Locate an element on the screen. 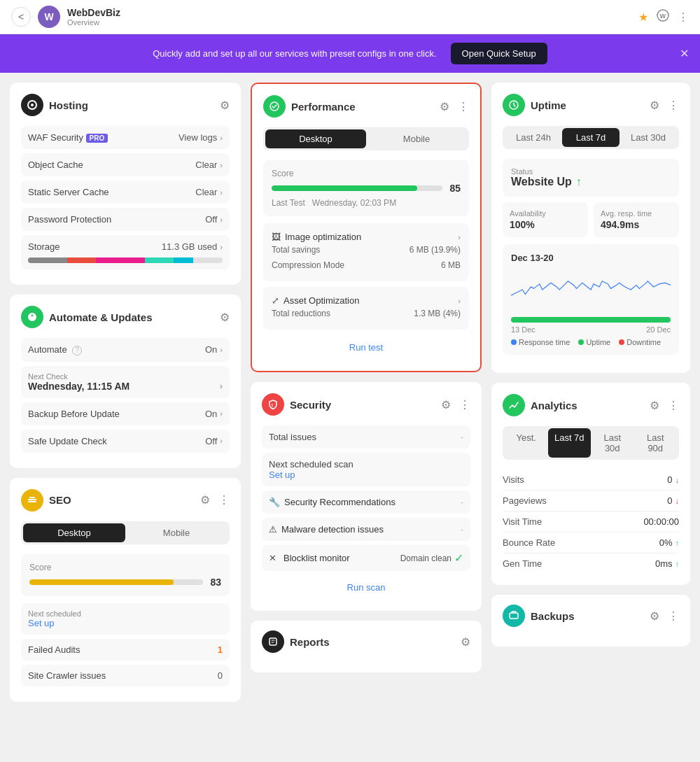 The image size is (700, 762). security-set-up-link: Set up is located at coordinates (282, 474).